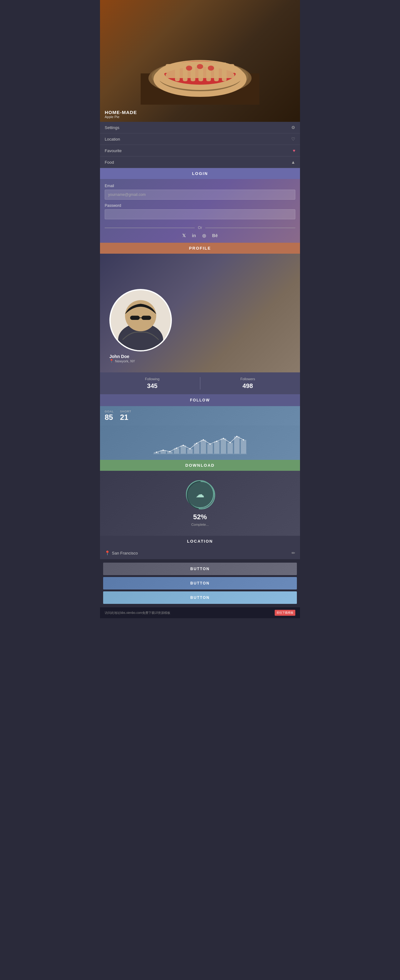 This screenshot has width=400, height=980. I want to click on button-2: BUTTON, so click(200, 584).